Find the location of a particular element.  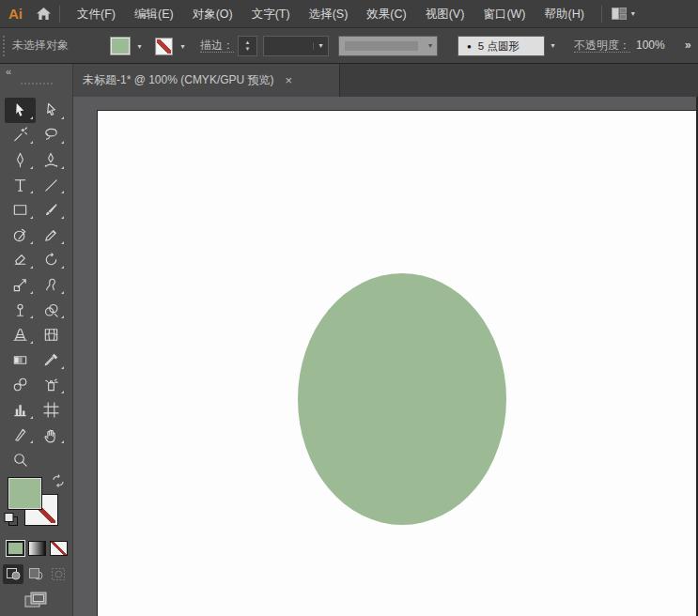

slice-tool-icon is located at coordinates (21, 436).